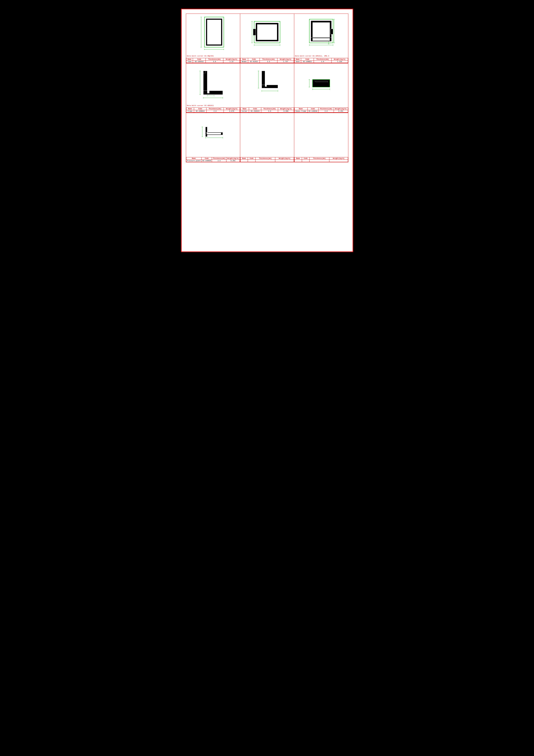  What do you see at coordinates (213, 155) in the screenshot?
I see `note-pp` at bounding box center [213, 155].